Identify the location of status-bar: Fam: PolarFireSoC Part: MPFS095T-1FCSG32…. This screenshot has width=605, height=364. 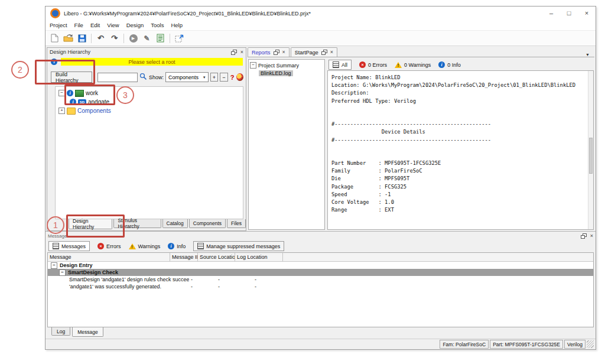
(320, 344).